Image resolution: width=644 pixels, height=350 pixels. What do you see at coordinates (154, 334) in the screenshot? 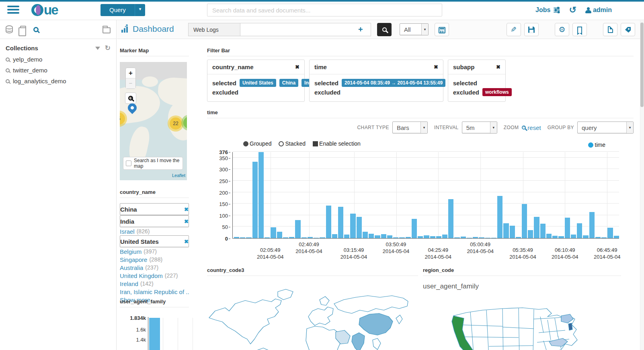
I see `mini-bar` at bounding box center [154, 334].